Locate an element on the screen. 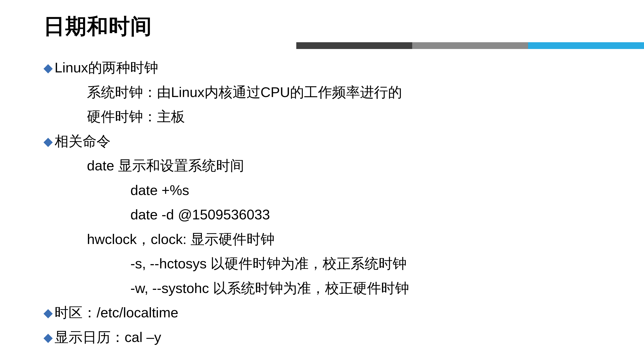 Image resolution: width=644 pixels, height=362 pixels. bullet-1-sub-1: 系统时钟：由Linux内核通过CPU的工作频率进行的 is located at coordinates (322, 92).